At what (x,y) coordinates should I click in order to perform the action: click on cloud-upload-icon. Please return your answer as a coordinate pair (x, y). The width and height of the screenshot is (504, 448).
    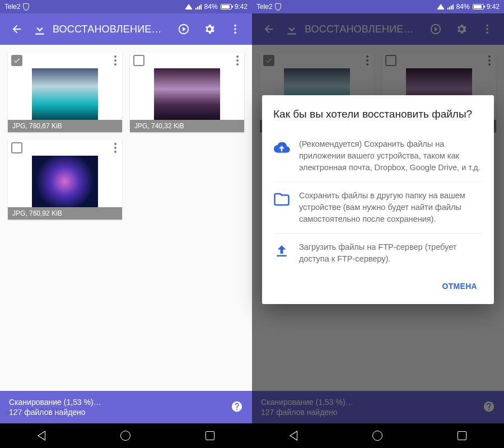
    Looking at the image, I should click on (282, 148).